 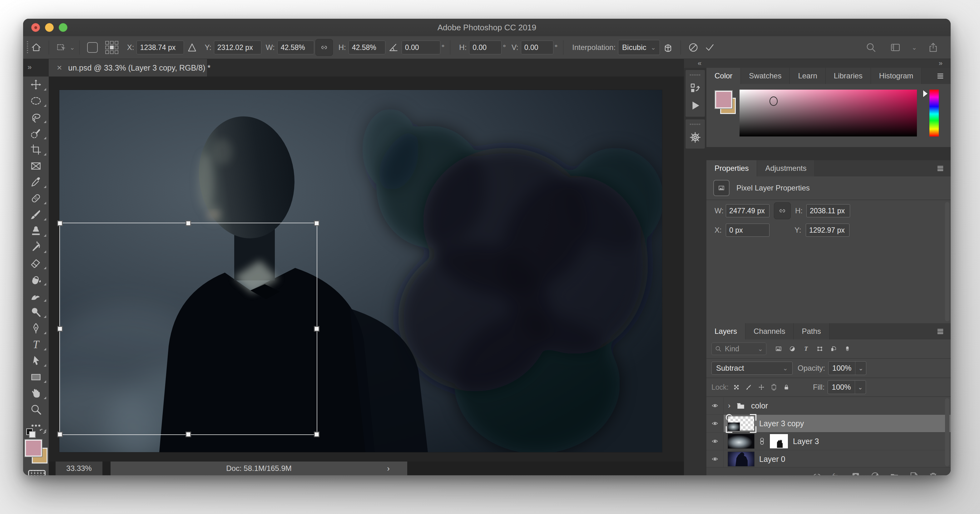 What do you see at coordinates (875, 473) in the screenshot?
I see `new-adjustment-layer-button` at bounding box center [875, 473].